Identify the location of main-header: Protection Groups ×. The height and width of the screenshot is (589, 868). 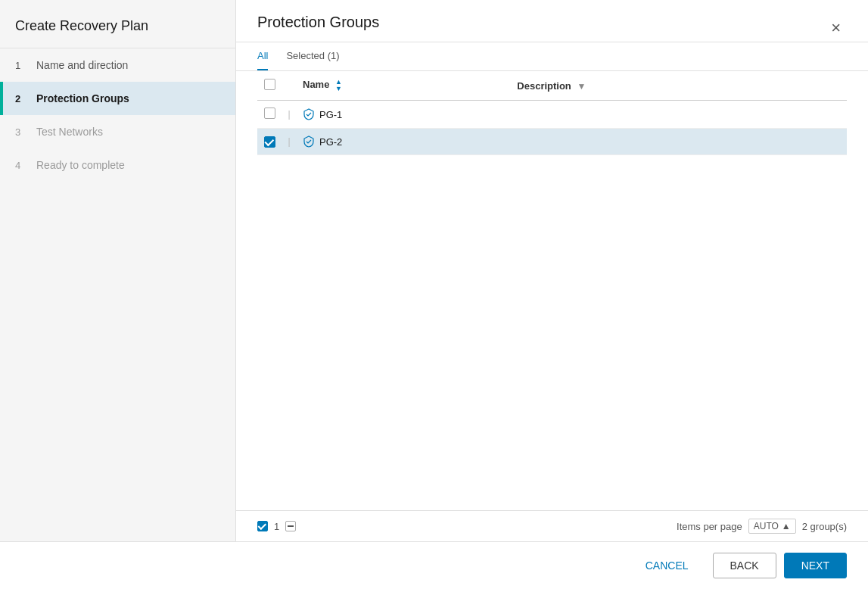
(552, 21).